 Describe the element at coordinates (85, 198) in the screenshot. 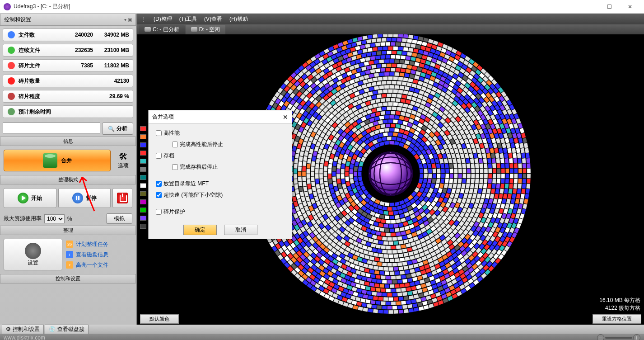

I see `pause-button: 暂停` at that location.